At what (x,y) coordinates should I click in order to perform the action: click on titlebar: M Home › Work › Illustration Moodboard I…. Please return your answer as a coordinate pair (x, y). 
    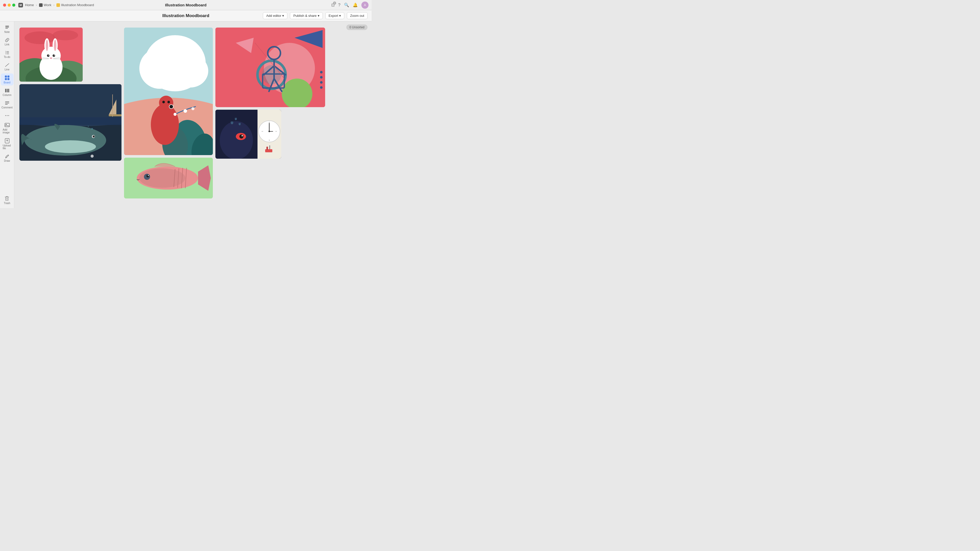
    Looking at the image, I should click on (186, 5).